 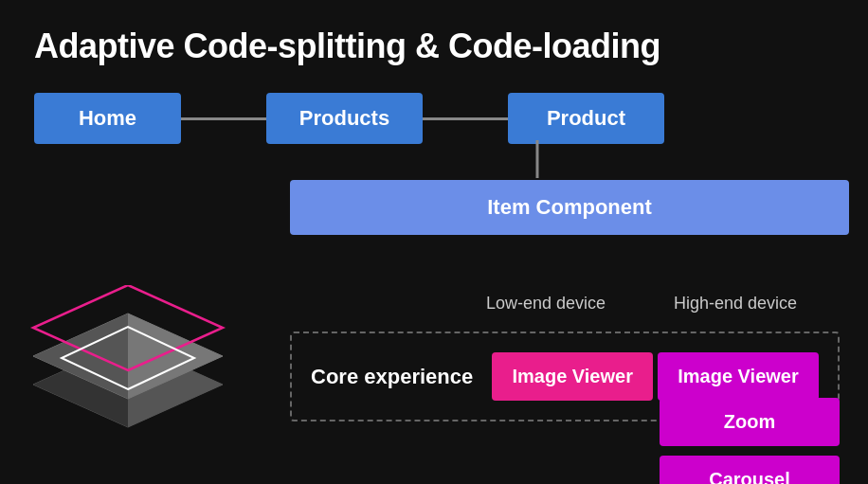 What do you see at coordinates (750, 441) in the screenshot?
I see `right-extras: Zoom Carousel` at bounding box center [750, 441].